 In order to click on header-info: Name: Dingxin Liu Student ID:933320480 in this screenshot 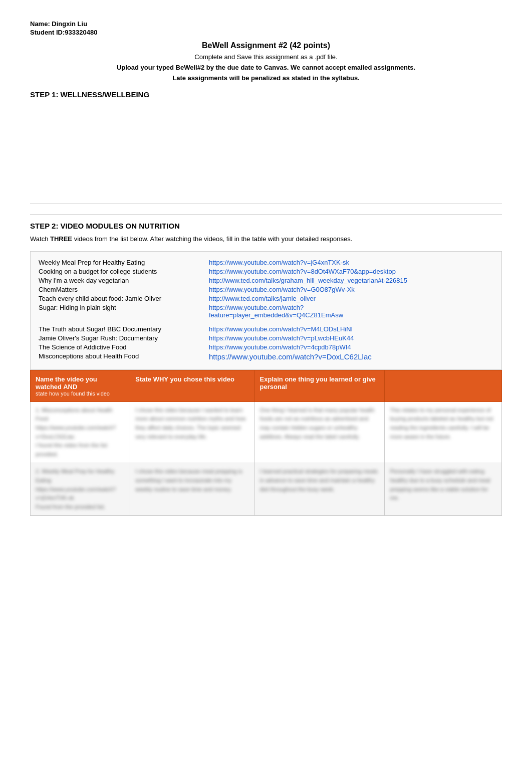, I will do `click(266, 28)`.